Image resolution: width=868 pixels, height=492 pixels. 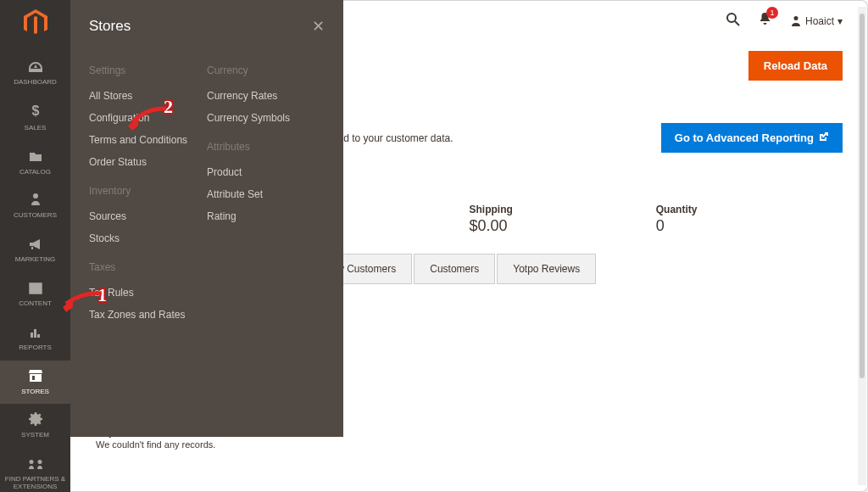 What do you see at coordinates (36, 202) in the screenshot?
I see `person-icon` at bounding box center [36, 202].